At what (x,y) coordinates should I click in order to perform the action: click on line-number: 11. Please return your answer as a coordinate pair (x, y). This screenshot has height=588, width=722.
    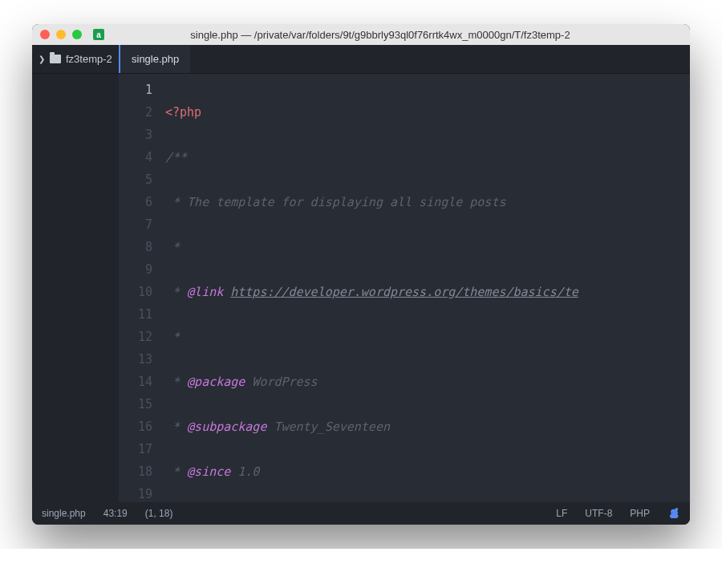
    Looking at the image, I should click on (136, 314).